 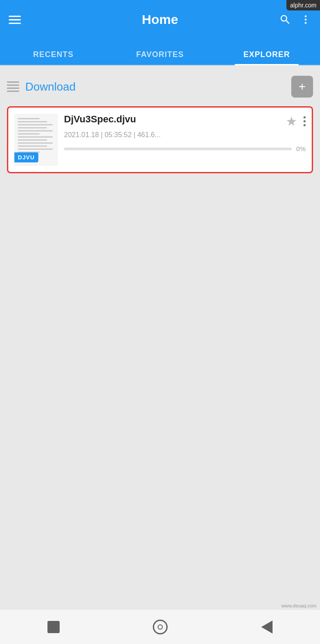 What do you see at coordinates (185, 149) in the screenshot?
I see `progress-row: 0%` at bounding box center [185, 149].